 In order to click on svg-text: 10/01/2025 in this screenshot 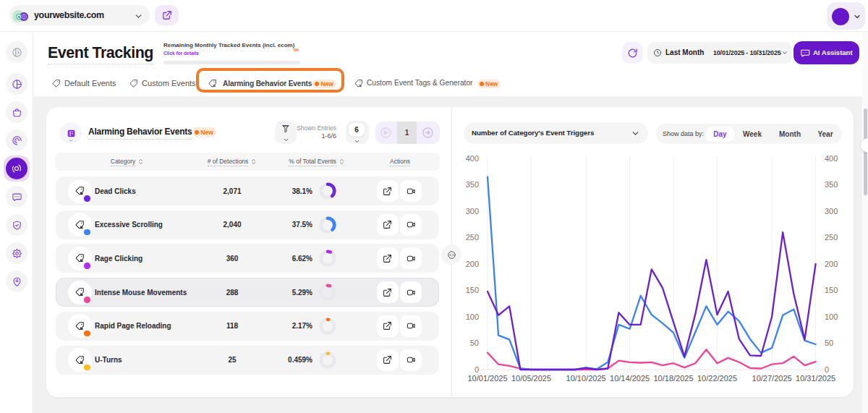, I will do `click(488, 378)`.